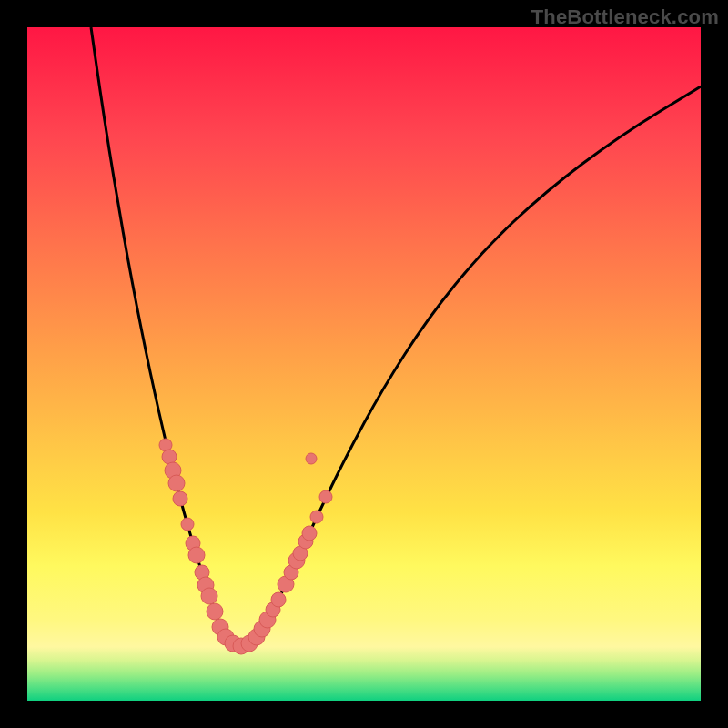  I want to click on watermark-text: TheBottleneck.com, so click(625, 17).